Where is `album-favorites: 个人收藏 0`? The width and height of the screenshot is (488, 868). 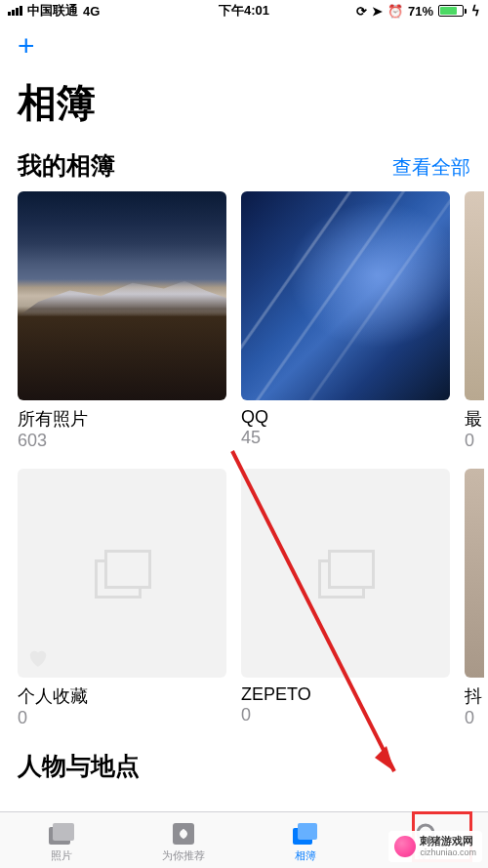 album-favorites: 个人收藏 0 is located at coordinates (122, 599).